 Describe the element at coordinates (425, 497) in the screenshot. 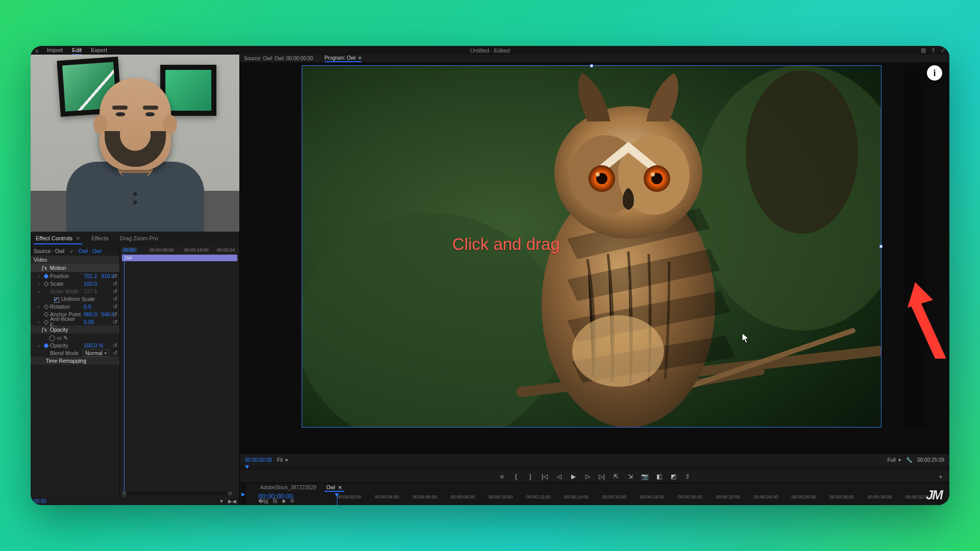

I see `ruler-tick: 00:00:06:00` at that location.